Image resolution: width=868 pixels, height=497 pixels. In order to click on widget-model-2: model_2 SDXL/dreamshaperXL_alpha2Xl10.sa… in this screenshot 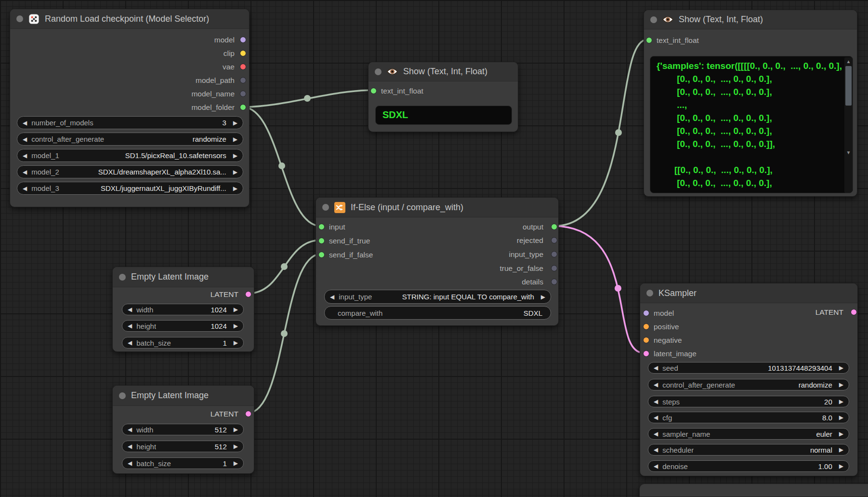, I will do `click(130, 172)`.